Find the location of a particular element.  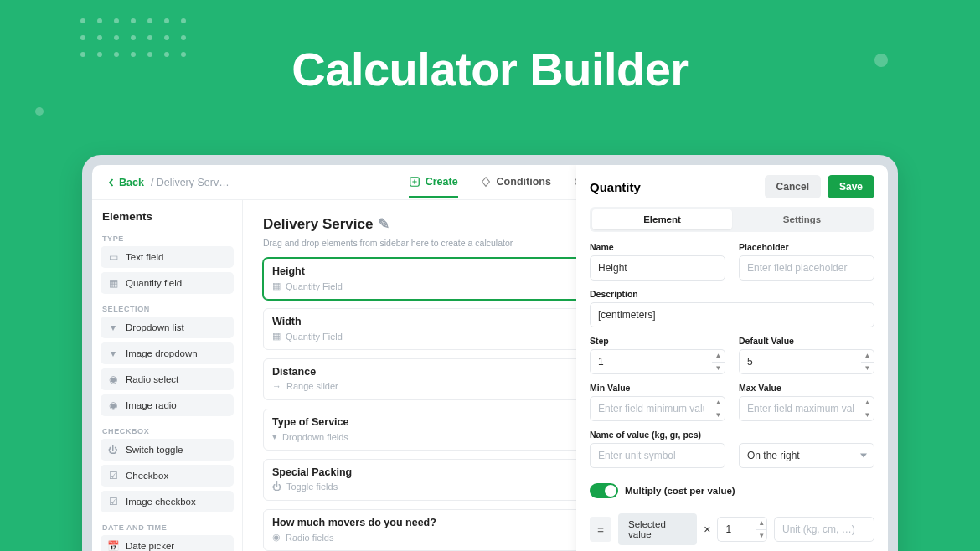

multiply-icon: × is located at coordinates (707, 529).